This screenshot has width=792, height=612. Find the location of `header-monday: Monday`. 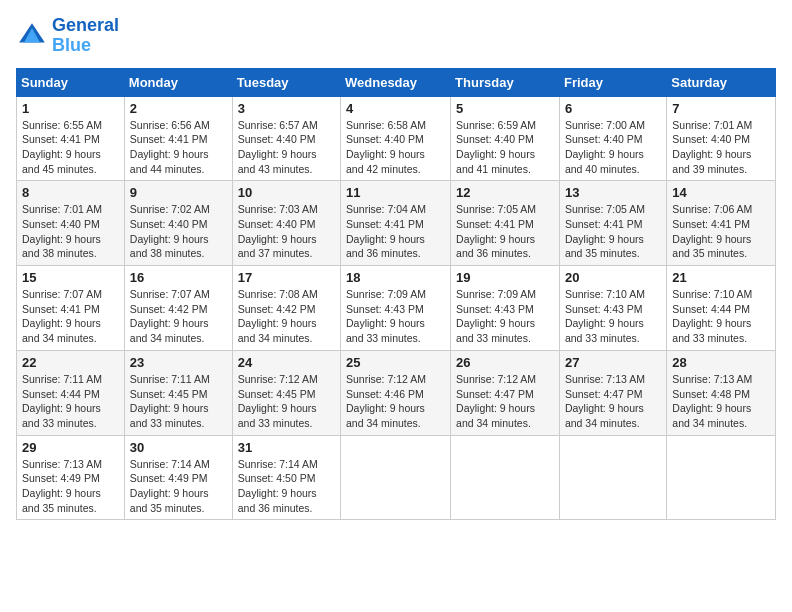

header-monday: Monday is located at coordinates (178, 82).